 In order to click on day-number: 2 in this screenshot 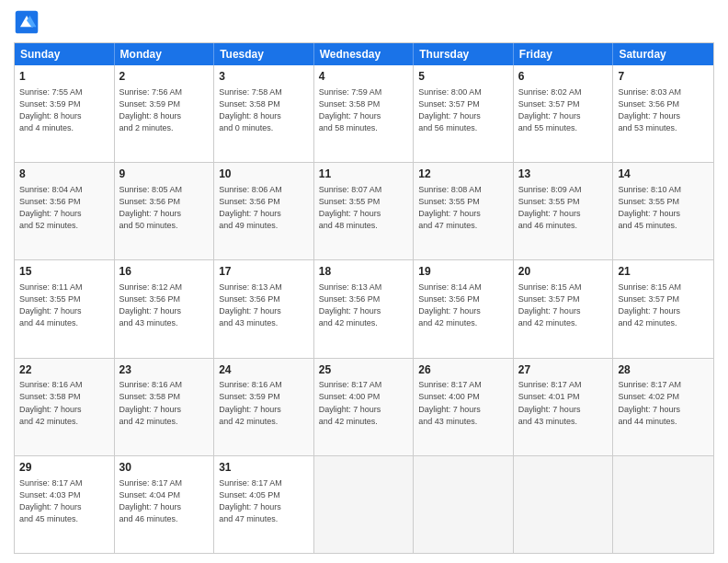, I will do `click(165, 77)`.